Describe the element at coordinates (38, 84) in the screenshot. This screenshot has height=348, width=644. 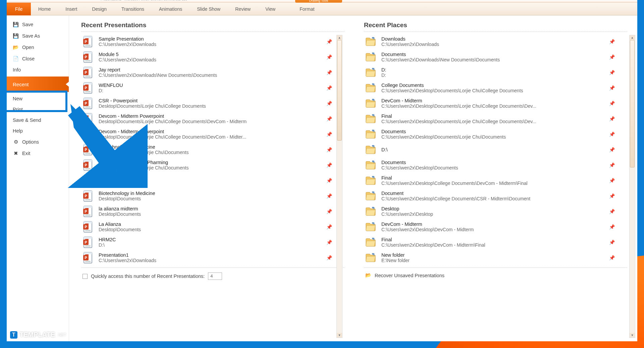
I see `recent-button: Recent` at that location.